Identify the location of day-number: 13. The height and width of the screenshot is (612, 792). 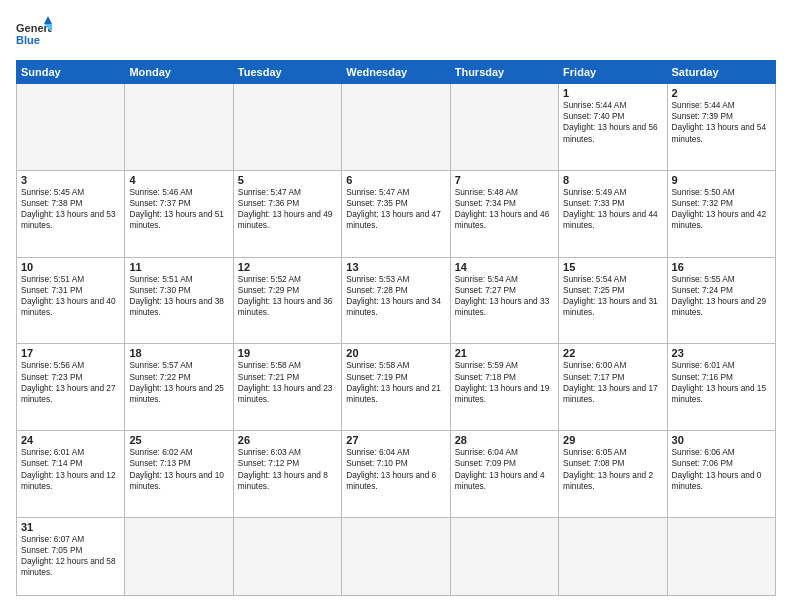
(396, 267).